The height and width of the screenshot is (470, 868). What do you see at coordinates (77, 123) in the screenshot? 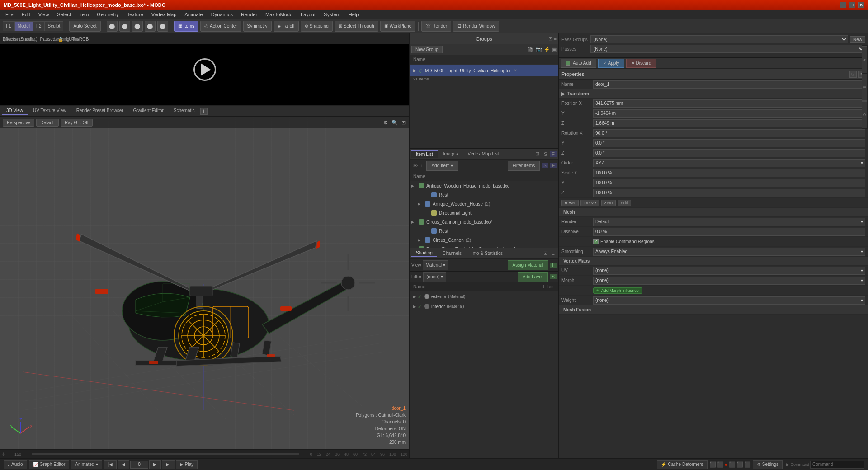
I see `raygl-button: Ray GL: Off` at bounding box center [77, 123].